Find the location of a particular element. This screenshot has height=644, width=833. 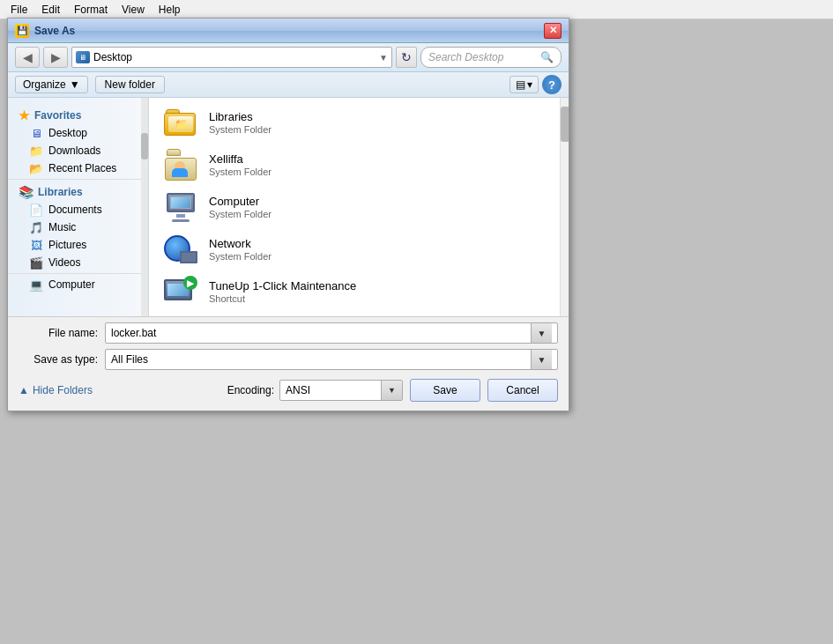

savetype-dropdown-arrow: ▼ is located at coordinates (542, 359).